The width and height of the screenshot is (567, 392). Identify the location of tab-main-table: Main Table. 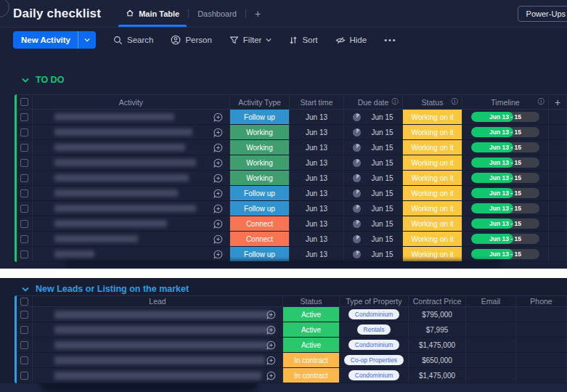
(152, 13).